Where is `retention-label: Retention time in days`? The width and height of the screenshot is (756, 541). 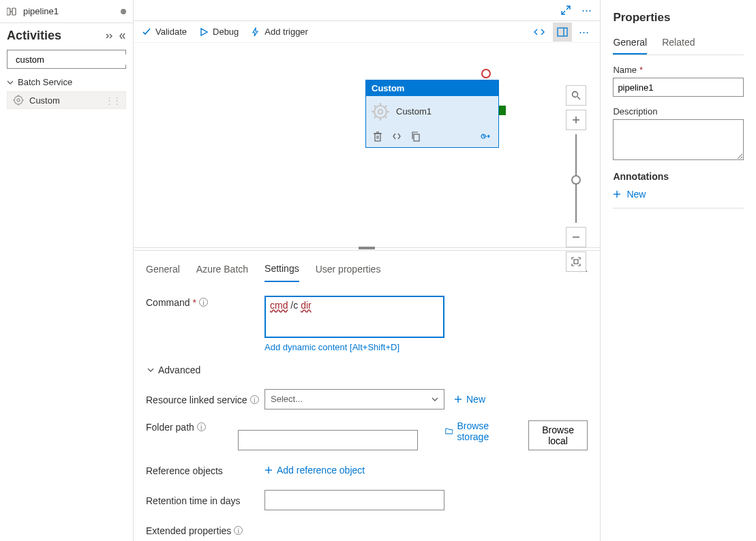 retention-label: Retention time in days is located at coordinates (205, 500).